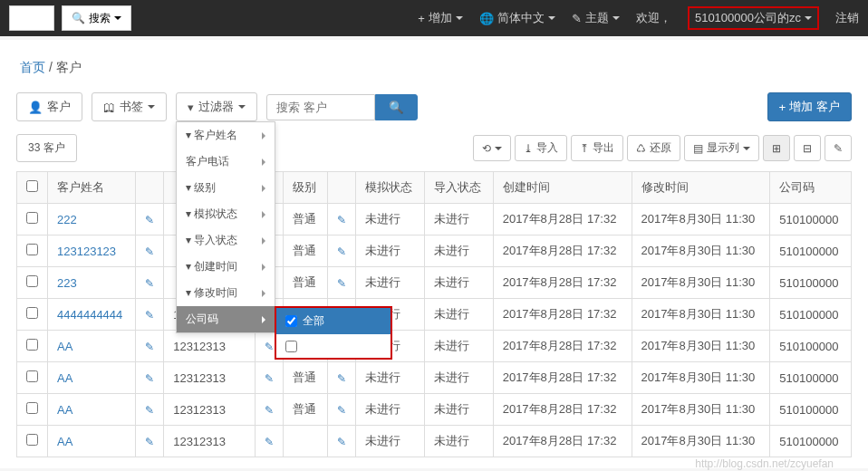 The width and height of the screenshot is (868, 471). Describe the element at coordinates (654, 18) in the screenshot. I see `welcome-text: 欢迎，` at that location.